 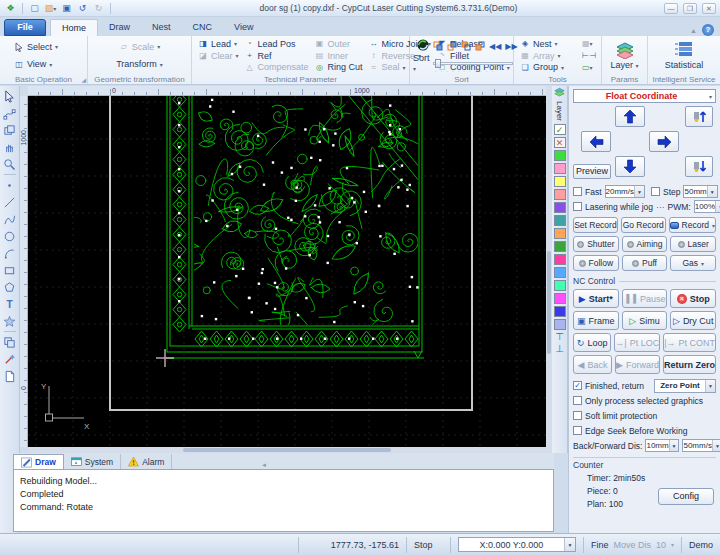 I want to click on point-icon, so click(x=10, y=185).